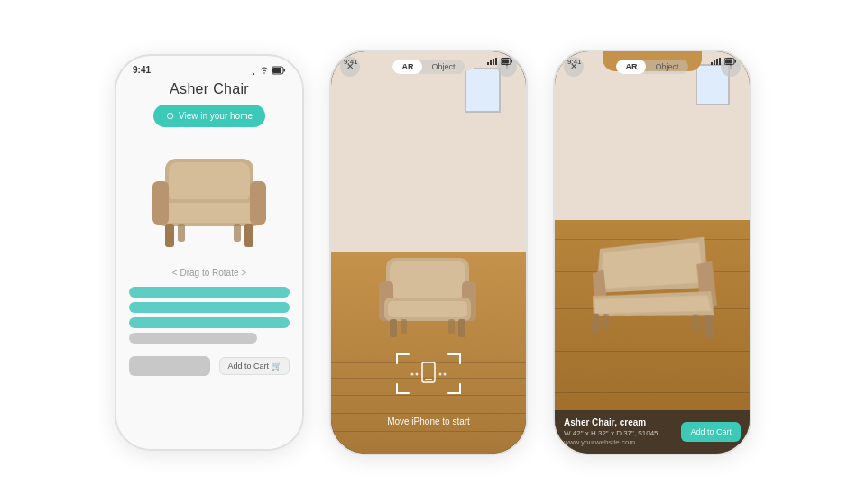  What do you see at coordinates (428, 375) in the screenshot?
I see `ar-scan-icon` at bounding box center [428, 375].